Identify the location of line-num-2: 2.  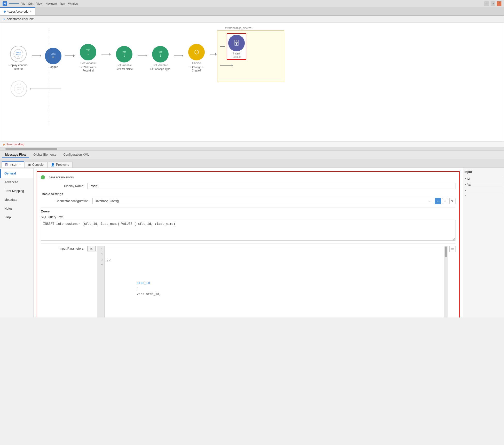
(101, 255).